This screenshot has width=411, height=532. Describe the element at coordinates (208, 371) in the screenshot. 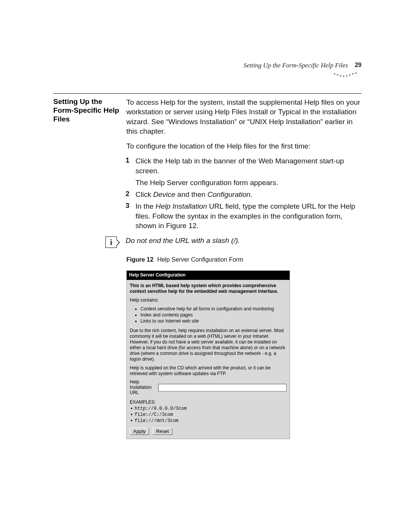

I see `screenshot-paragraph: Help is supplied on the CD which arrived…` at that location.